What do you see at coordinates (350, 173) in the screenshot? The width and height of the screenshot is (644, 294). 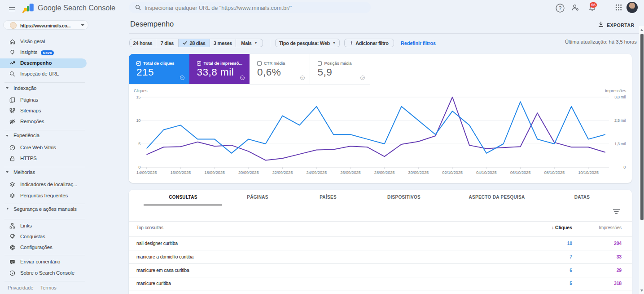 I see `svg-text: 26/09/2025` at bounding box center [350, 173].